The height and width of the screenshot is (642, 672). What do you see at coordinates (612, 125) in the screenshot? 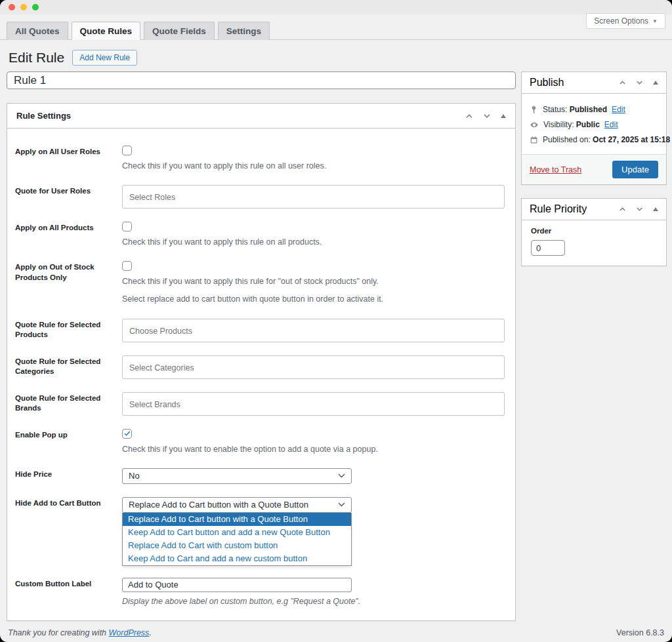
I see `edit-visibility-link: Edit` at bounding box center [612, 125].